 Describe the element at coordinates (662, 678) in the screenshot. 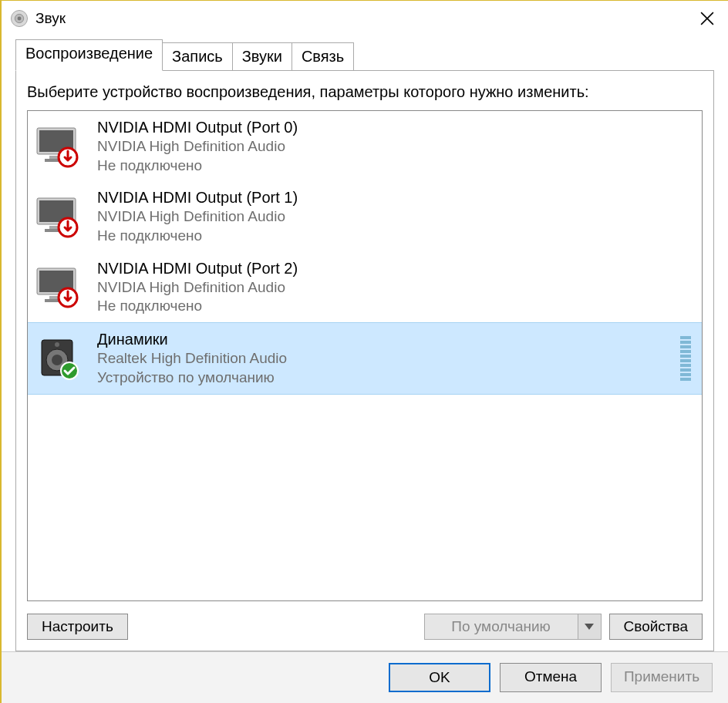

I see `apply-button: Применить` at that location.